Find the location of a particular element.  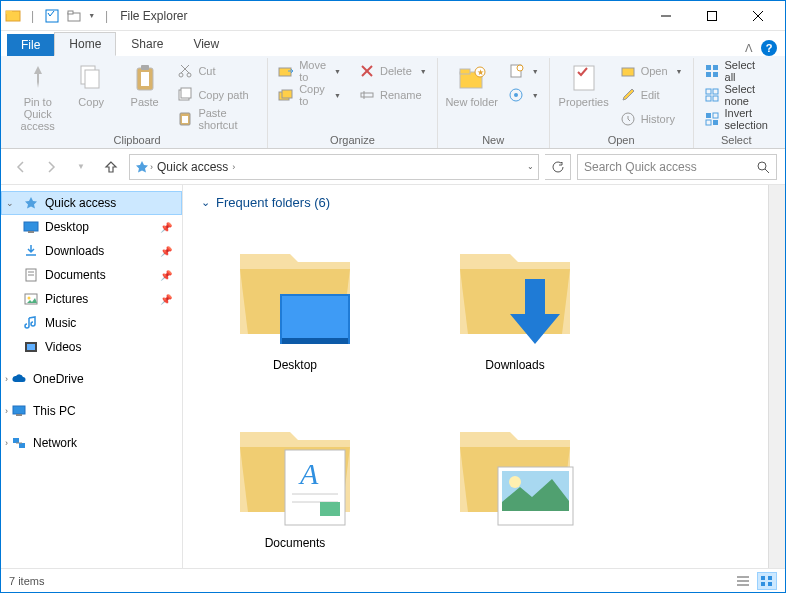

paste-button: Paste is located at coordinates (144, 83).